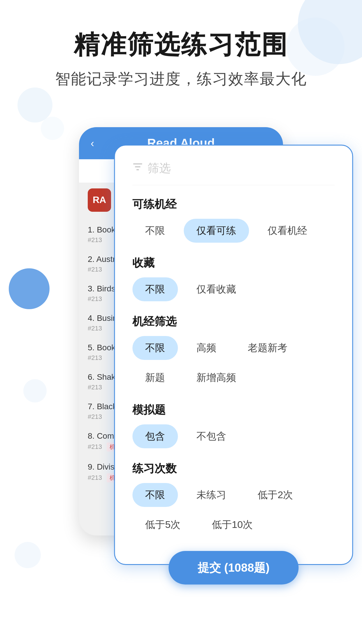 Image resolution: width=362 pixels, height=644 pixels. What do you see at coordinates (233, 289) in the screenshot?
I see `filter-options-collection: 不限 仅看收藏` at bounding box center [233, 289].